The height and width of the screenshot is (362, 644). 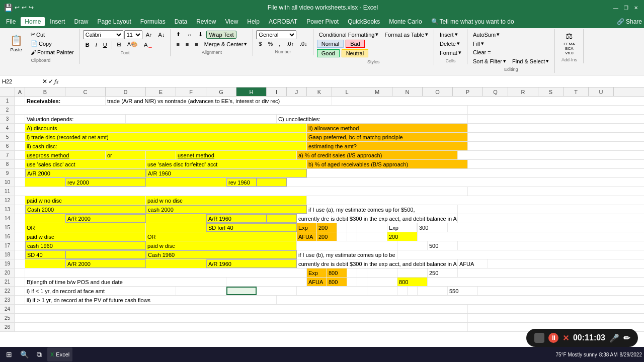 What do you see at coordinates (221, 236) in the screenshot?
I see `cell-f16: OR` at bounding box center [221, 236].